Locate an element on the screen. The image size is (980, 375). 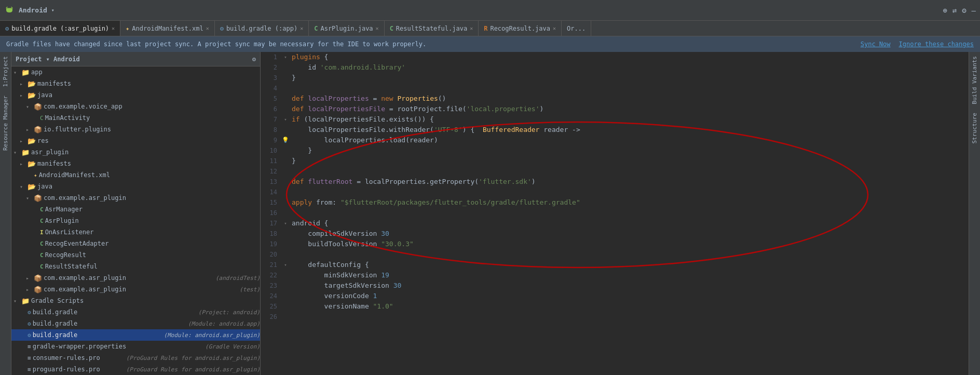
tree-item: ≡ gradle-wrapper.properties (Gradle Vers… is located at coordinates (136, 346).